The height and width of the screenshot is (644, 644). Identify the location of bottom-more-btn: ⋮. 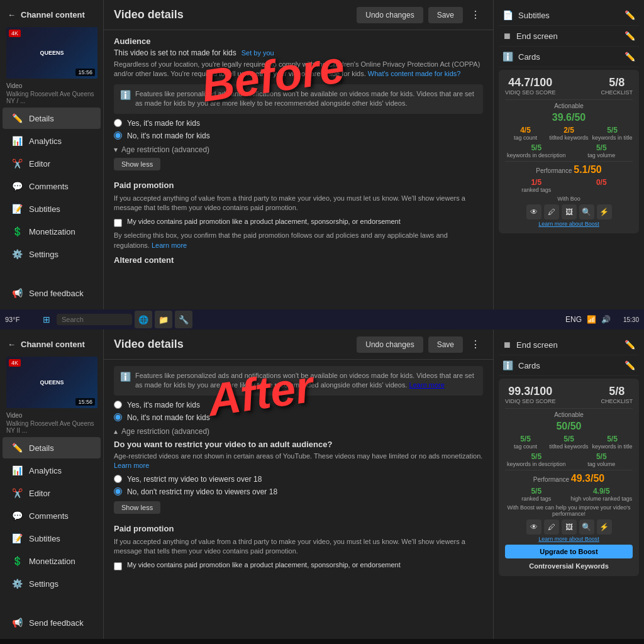
(475, 345).